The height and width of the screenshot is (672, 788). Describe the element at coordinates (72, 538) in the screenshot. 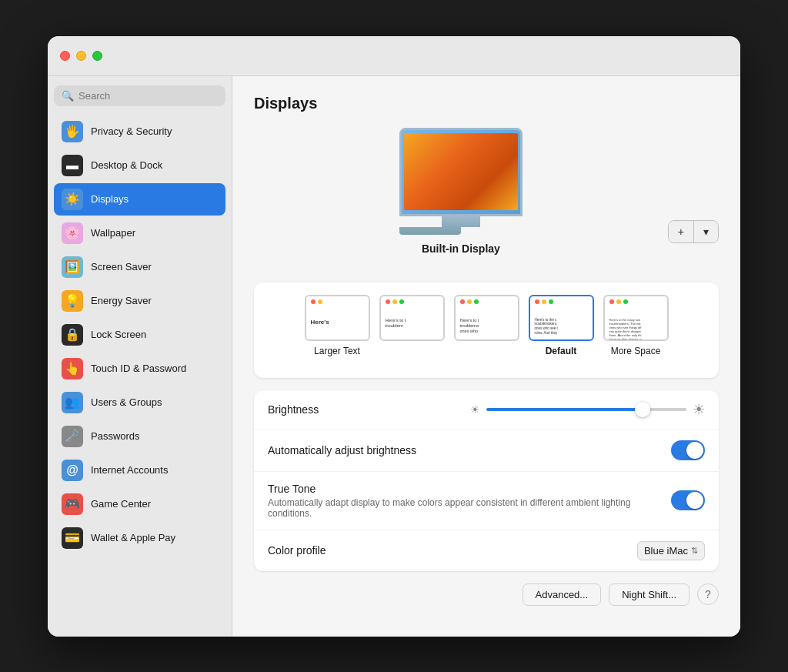

I see `wallet-icon: 💳` at that location.